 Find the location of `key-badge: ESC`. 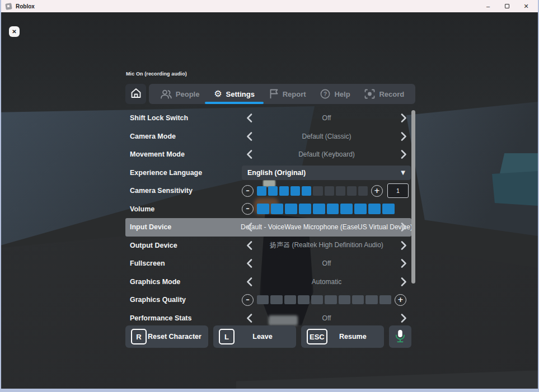

key-badge: ESC is located at coordinates (317, 337).